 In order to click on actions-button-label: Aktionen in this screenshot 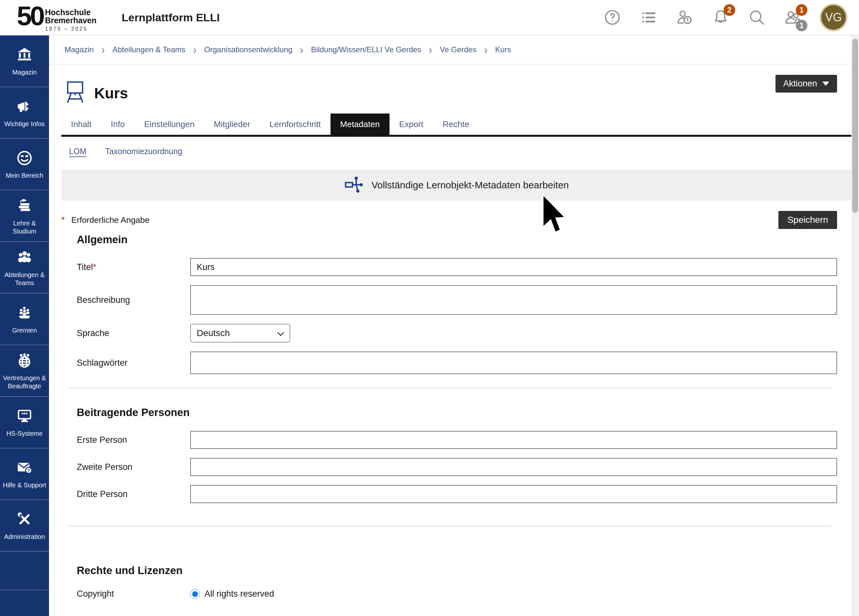, I will do `click(800, 84)`.